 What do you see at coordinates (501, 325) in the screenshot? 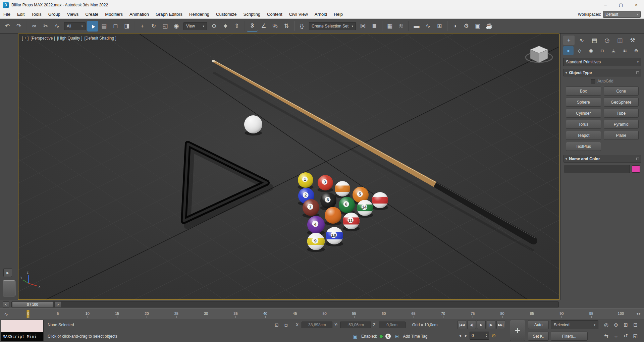
I see `go-to-end-button: ▶▶|` at bounding box center [501, 325].